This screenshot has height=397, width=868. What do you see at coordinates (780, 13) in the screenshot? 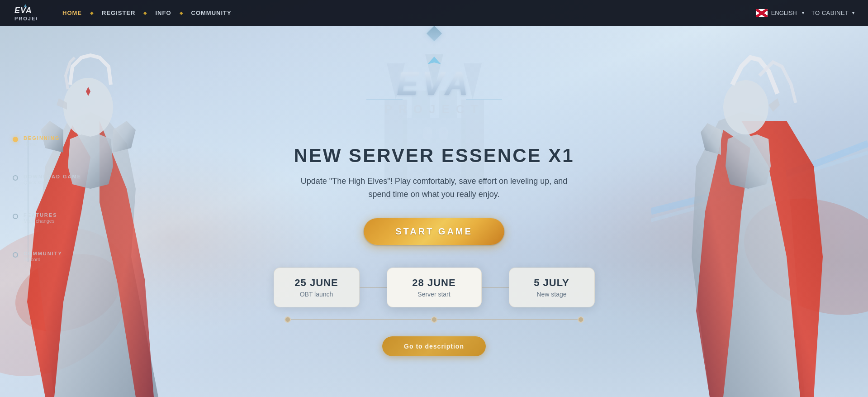
I see `language-selector: ENGLISH ▾` at bounding box center [780, 13].